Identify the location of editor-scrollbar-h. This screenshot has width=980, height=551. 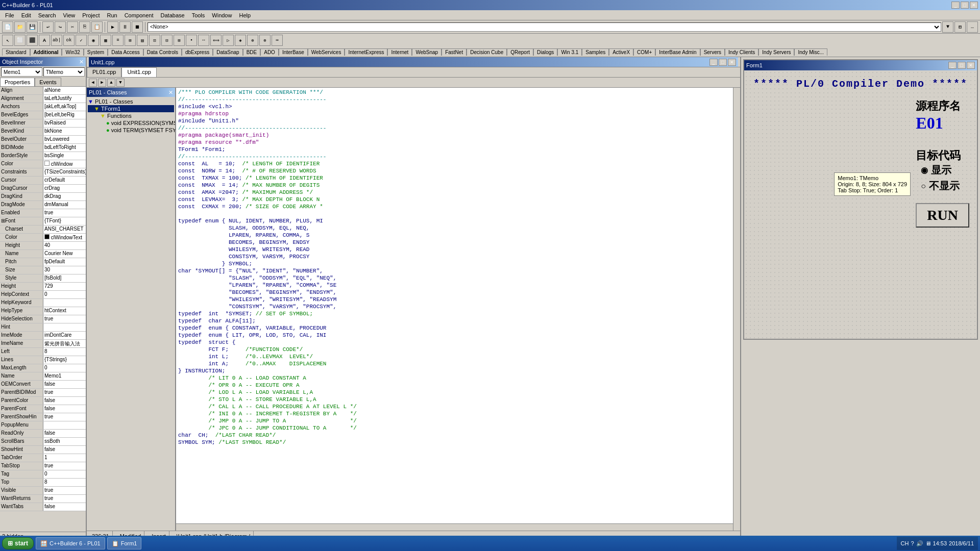
(454, 527).